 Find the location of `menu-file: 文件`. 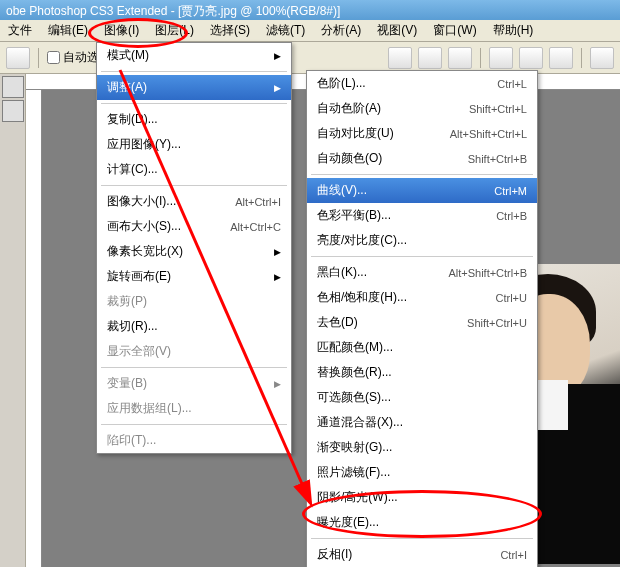

menu-file: 文件 is located at coordinates (20, 30).